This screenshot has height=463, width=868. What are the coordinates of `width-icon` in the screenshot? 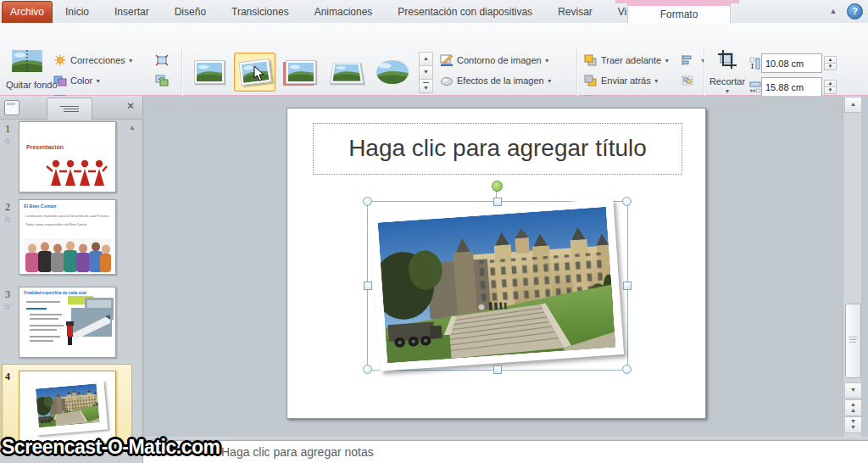 It's located at (755, 87).